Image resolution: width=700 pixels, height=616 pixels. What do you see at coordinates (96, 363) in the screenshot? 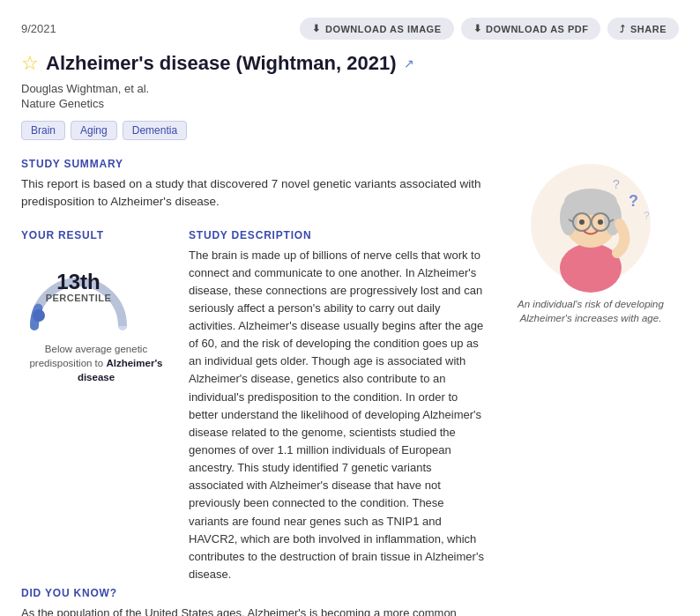
I see `result-description: Below average genetic predisposition to …` at bounding box center [96, 363].